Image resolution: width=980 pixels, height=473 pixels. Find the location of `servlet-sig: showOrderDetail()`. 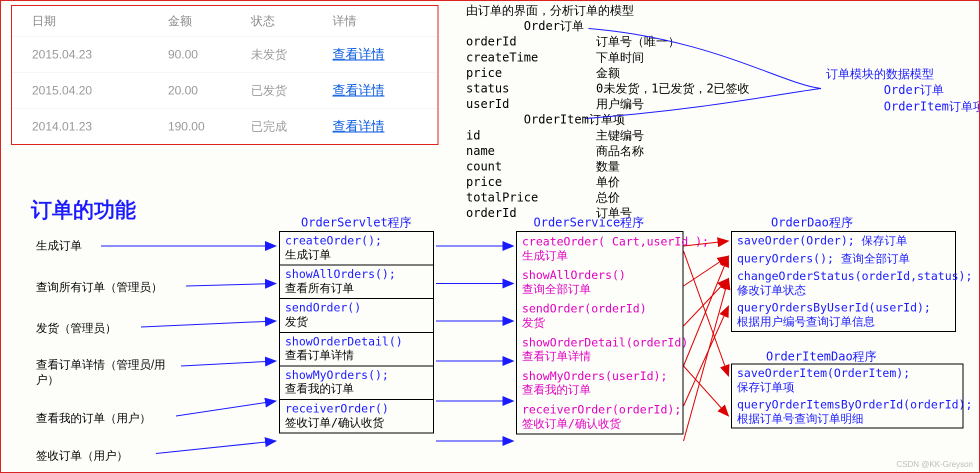

servlet-sig: showOrderDetail() is located at coordinates (344, 342).